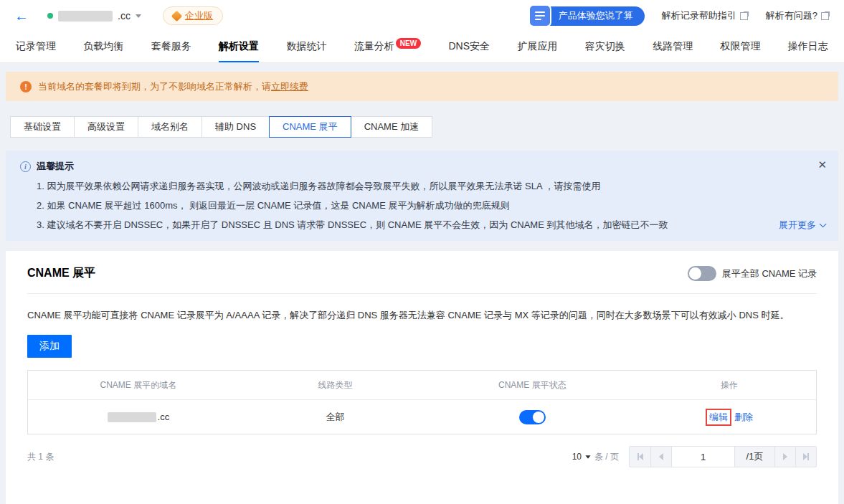 The height and width of the screenshot is (504, 844). Describe the element at coordinates (171, 47) in the screenshot. I see `tab-plan-service: 套餐服务` at that location.